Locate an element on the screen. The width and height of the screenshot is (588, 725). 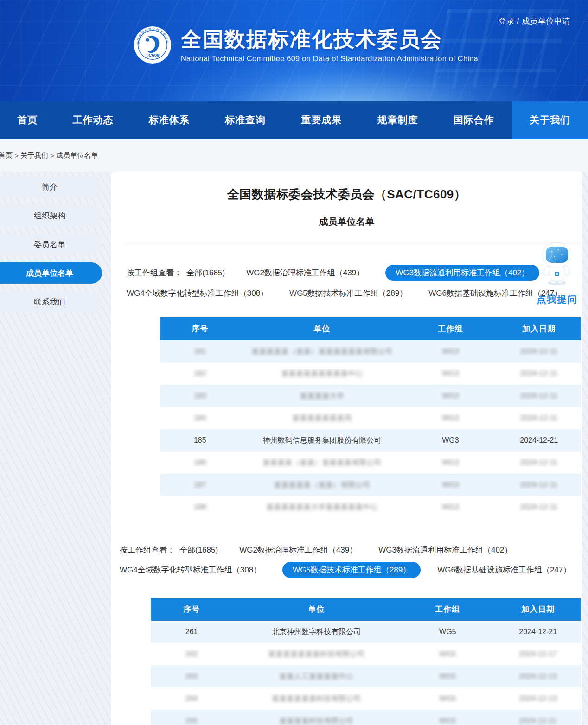
sidebar-item-0: 简介 is located at coordinates (51, 187).